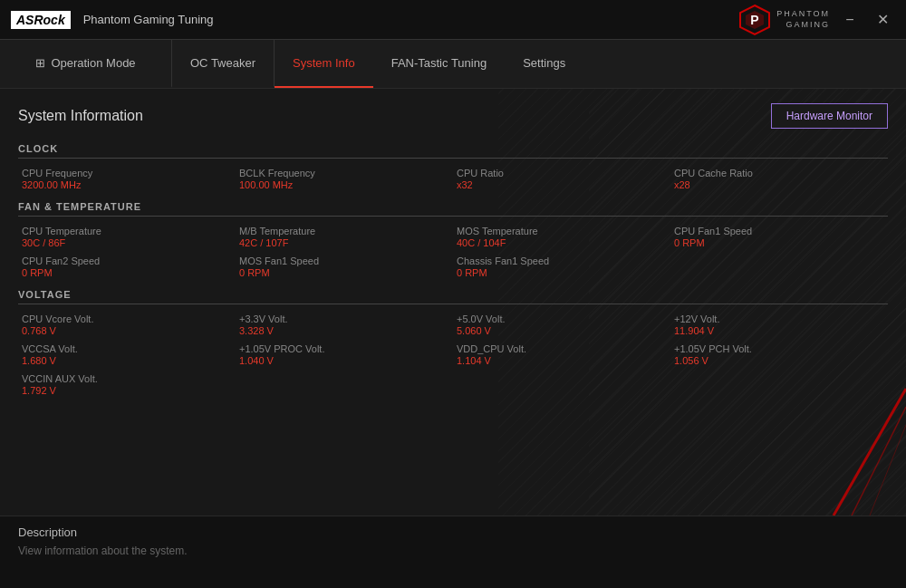  What do you see at coordinates (149, 20) in the screenshot?
I see `app-title: Phantom Gaming Tuning` at bounding box center [149, 20].